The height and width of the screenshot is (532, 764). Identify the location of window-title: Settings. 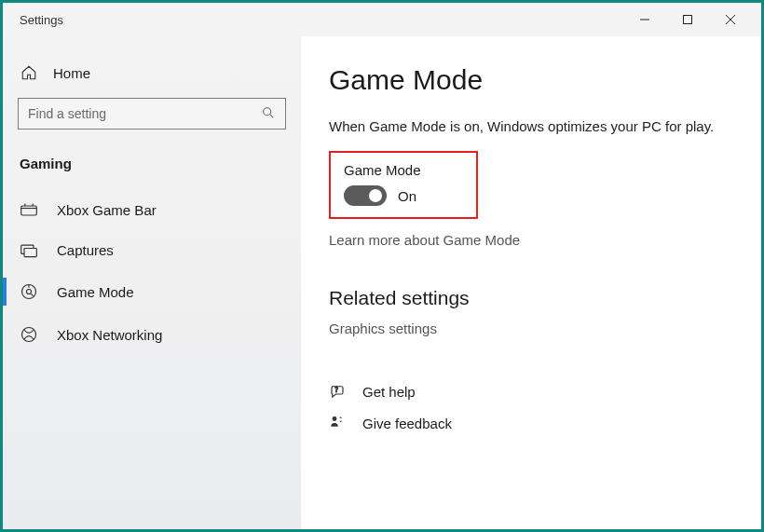
(41, 20).